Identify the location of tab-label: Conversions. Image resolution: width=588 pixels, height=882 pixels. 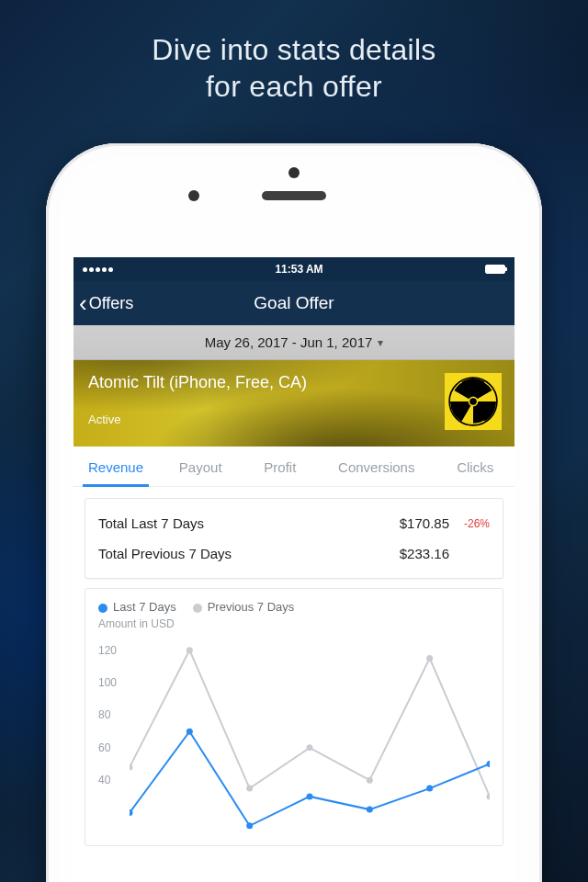
(377, 467).